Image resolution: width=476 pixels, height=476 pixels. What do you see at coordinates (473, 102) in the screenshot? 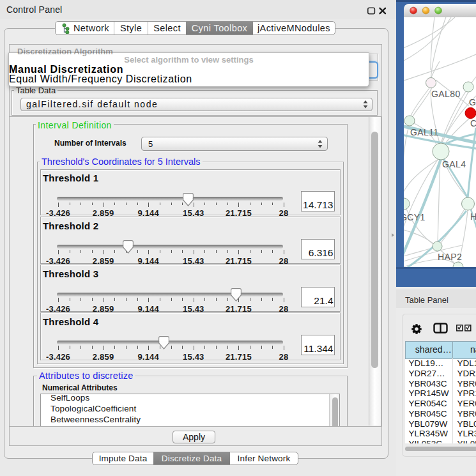
I see `svg-text: GA` at bounding box center [473, 102].